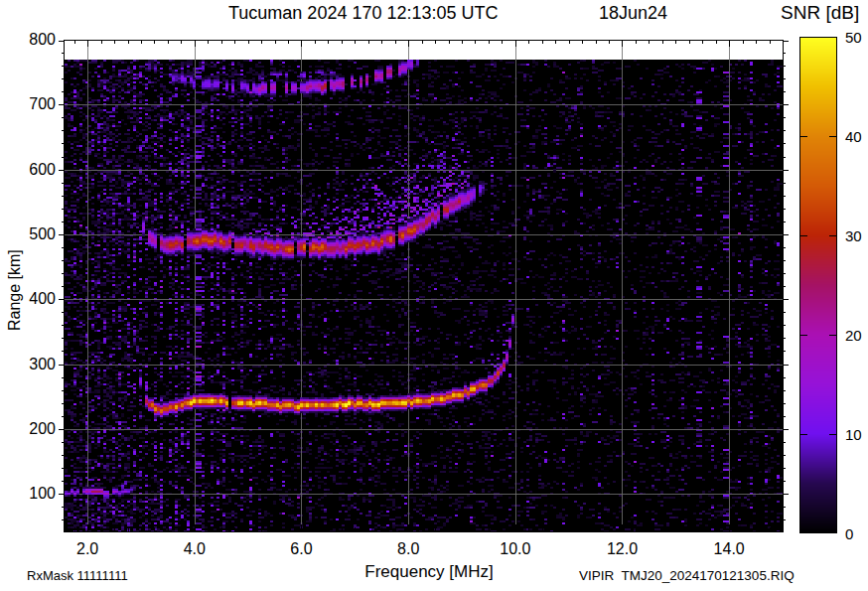 Image resolution: width=868 pixels, height=591 pixels. What do you see at coordinates (429, 572) in the screenshot?
I see `x-axis-label: Frequency [MHz]` at bounding box center [429, 572].